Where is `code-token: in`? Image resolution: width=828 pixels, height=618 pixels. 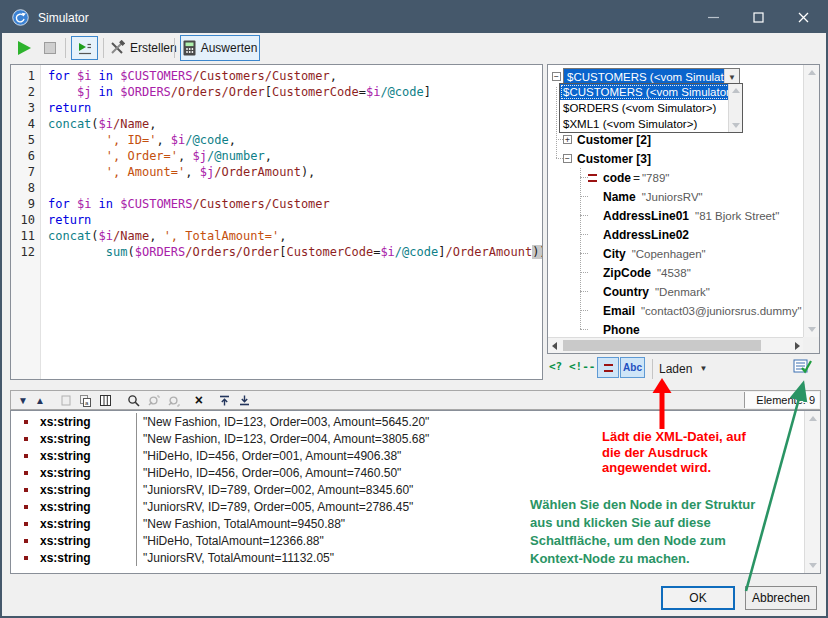 code-token: in is located at coordinates (106, 76).